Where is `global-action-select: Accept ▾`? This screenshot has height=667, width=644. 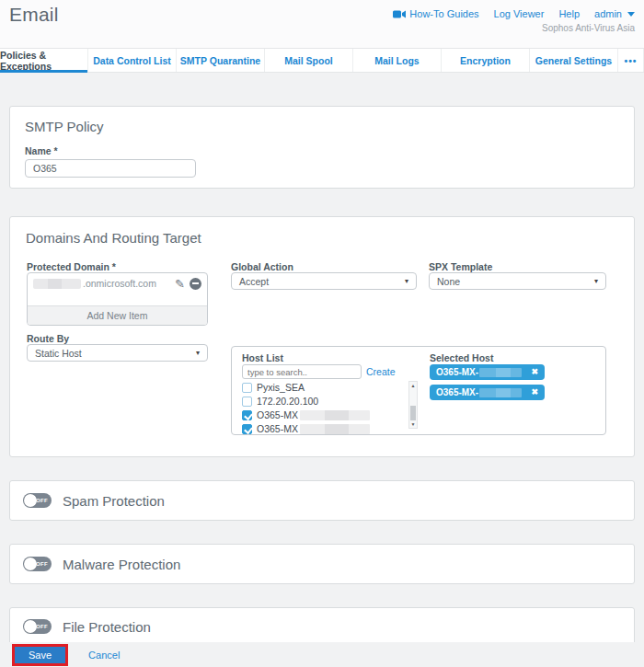 global-action-select: Accept ▾ is located at coordinates (324, 282).